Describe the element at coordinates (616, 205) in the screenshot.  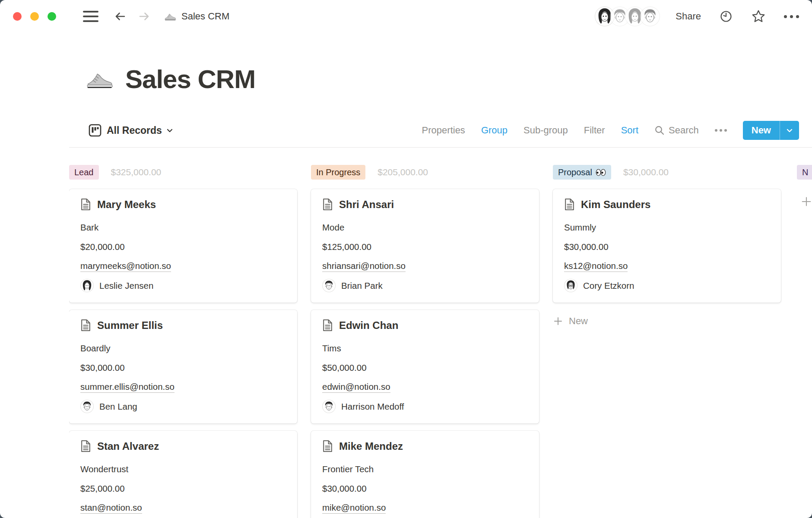
I see `record-name: Kim Saunders` at that location.